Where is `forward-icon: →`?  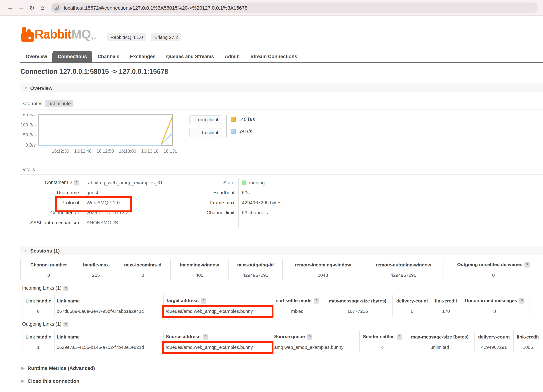 forward-icon: → is located at coordinates (21, 8).